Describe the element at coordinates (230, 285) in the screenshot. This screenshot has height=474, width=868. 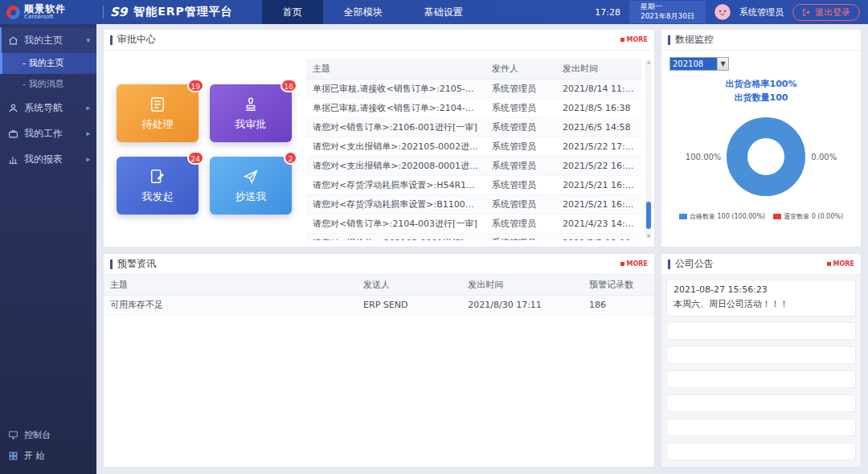
I see `column-header-subject: 主题` at that location.